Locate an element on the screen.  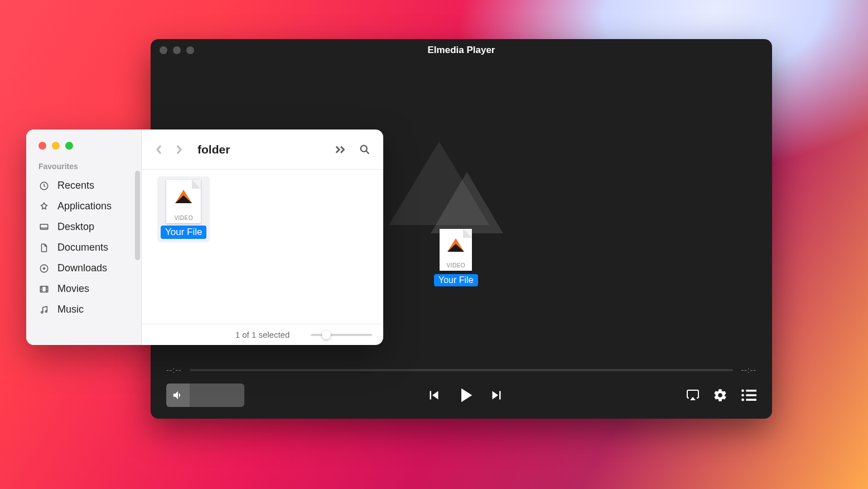
selection-status: 1 of 1 selected is located at coordinates (263, 335).